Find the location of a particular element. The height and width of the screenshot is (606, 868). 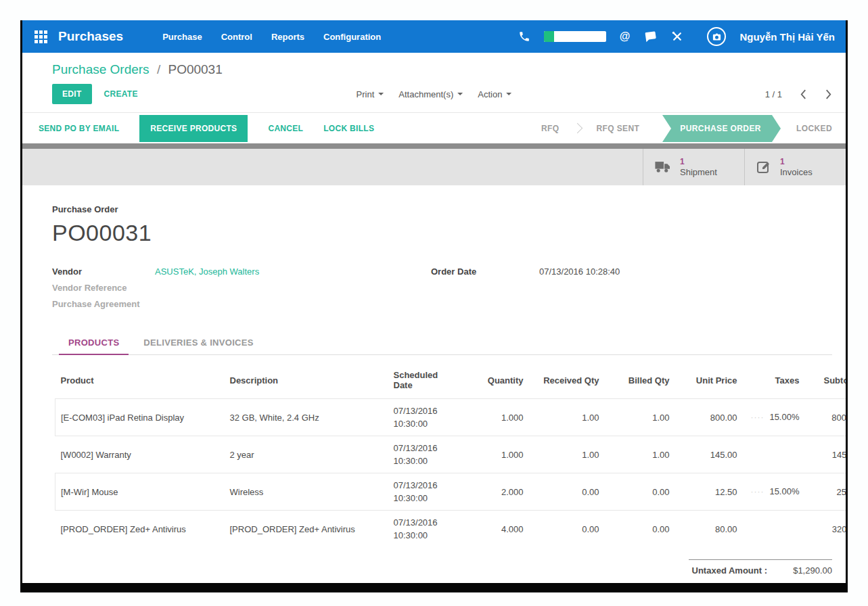

receive-products-button: RECEIVE PRODUCTS is located at coordinates (193, 129).